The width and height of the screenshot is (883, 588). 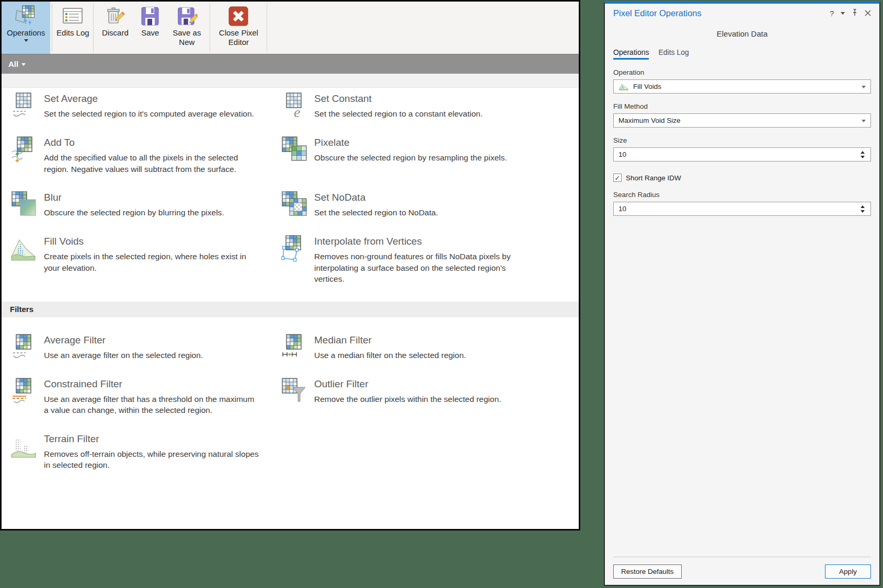 What do you see at coordinates (24, 106) in the screenshot?
I see `set-average-icon` at bounding box center [24, 106].